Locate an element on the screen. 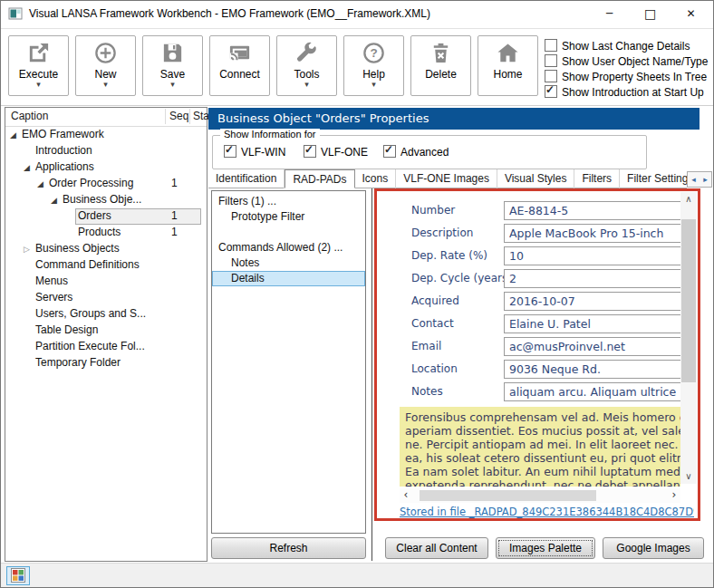 This screenshot has height=588, width=714. tab-vlf-one-images: VLF-ONE Images is located at coordinates (447, 179).